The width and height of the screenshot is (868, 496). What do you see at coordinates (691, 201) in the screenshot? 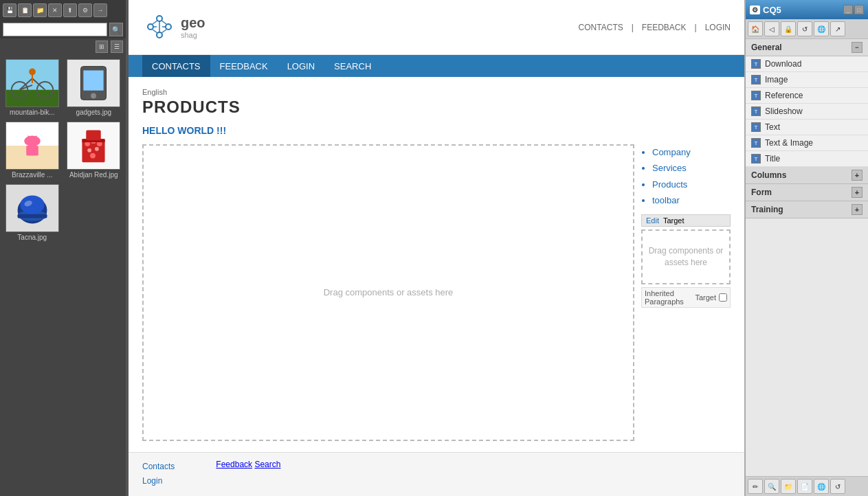
I see `menu-item-toolbar: toolbar` at bounding box center [691, 201].